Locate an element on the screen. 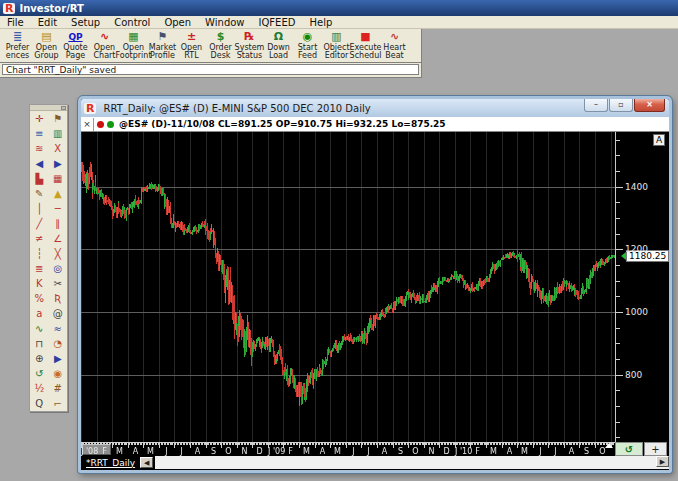  red-status-icon is located at coordinates (100, 124).